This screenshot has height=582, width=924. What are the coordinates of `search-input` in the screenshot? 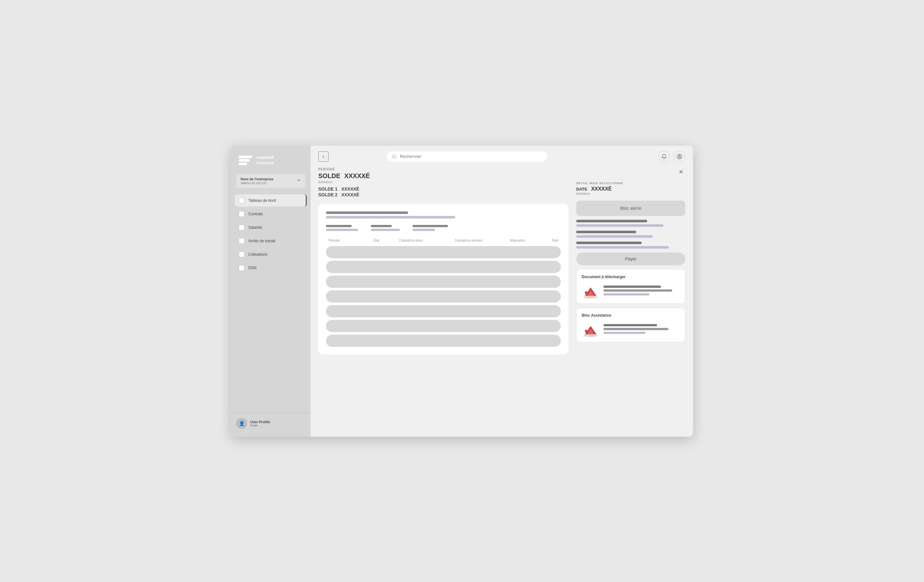 It's located at (471, 157).